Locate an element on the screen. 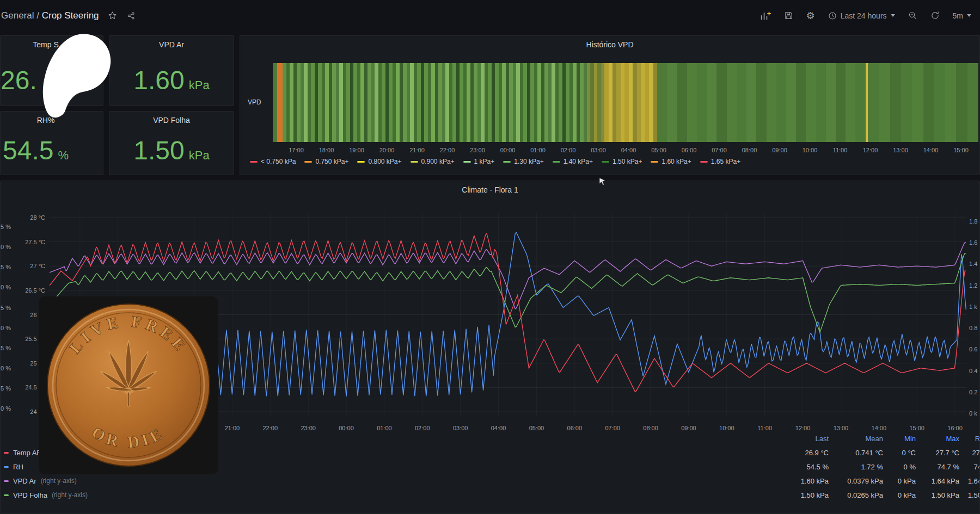 The height and width of the screenshot is (514, 980). legend-item: 0.800 kPa+ is located at coordinates (379, 162).